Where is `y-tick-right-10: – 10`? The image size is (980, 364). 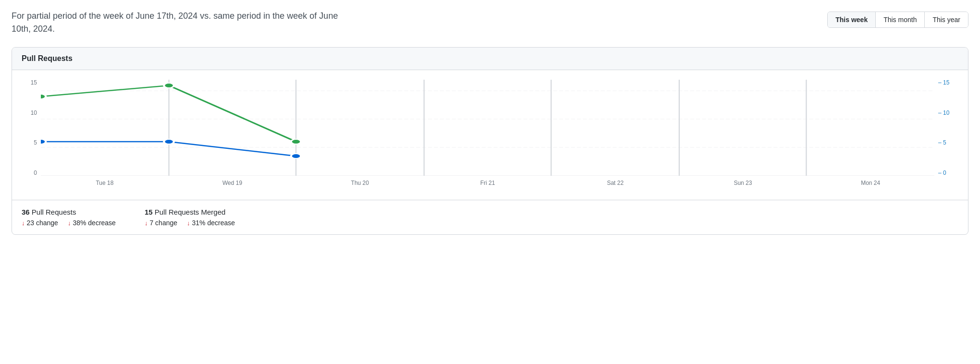
y-tick-right-10: – 10 is located at coordinates (946, 113).